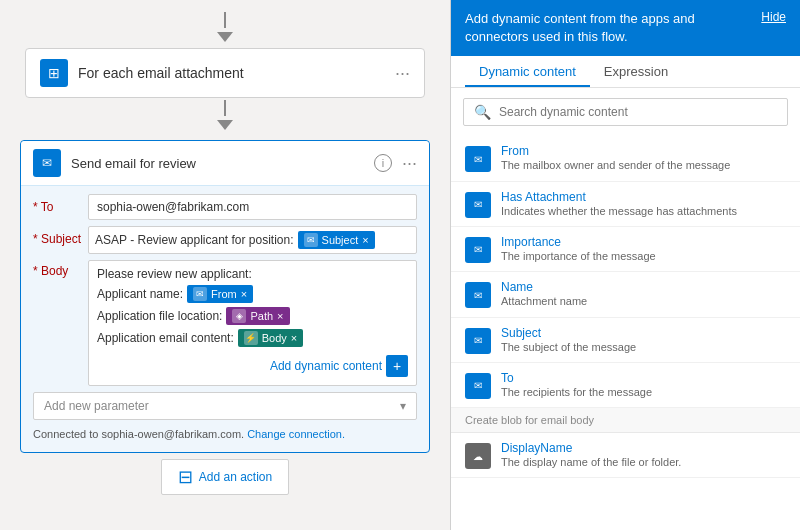 The image size is (800, 530). Describe the element at coordinates (252, 274) in the screenshot. I see `body-line1: Please review new applicant:` at that location.